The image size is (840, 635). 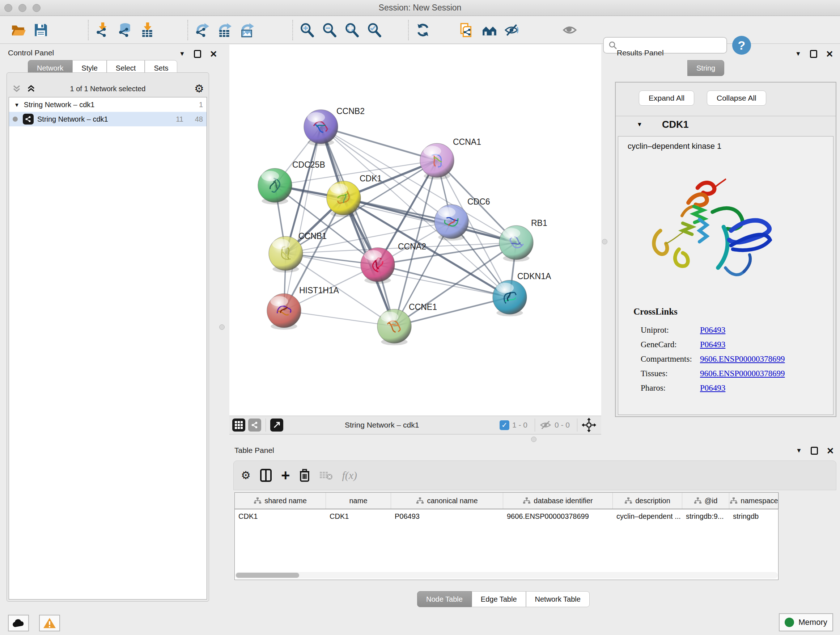 I want to click on table-cell: P06493, so click(x=447, y=517).